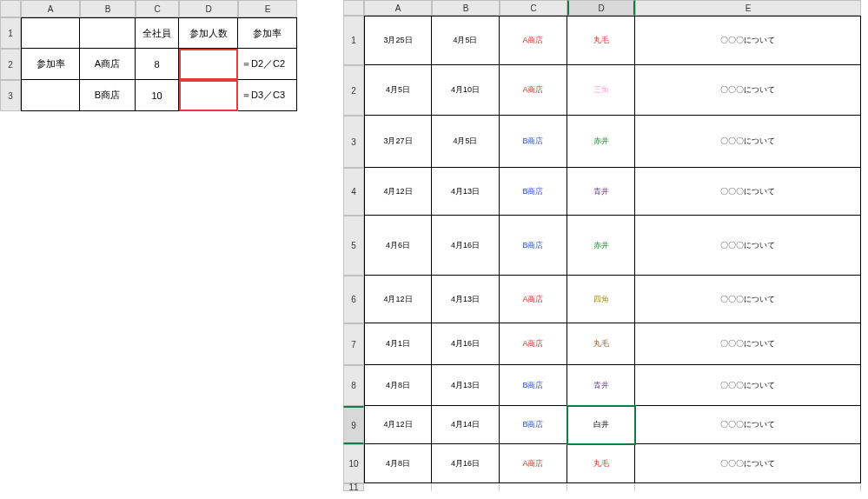 This screenshot has height=499, width=868. Describe the element at coordinates (748, 386) in the screenshot. I see `cell-e8: 〇〇〇について` at that location.